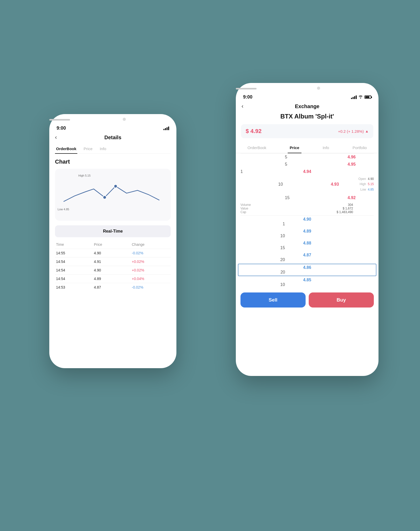 Image resolution: width=420 pixels, height=531 pixels. Describe the element at coordinates (166, 128) in the screenshot. I see `signal-icon-back` at that location.